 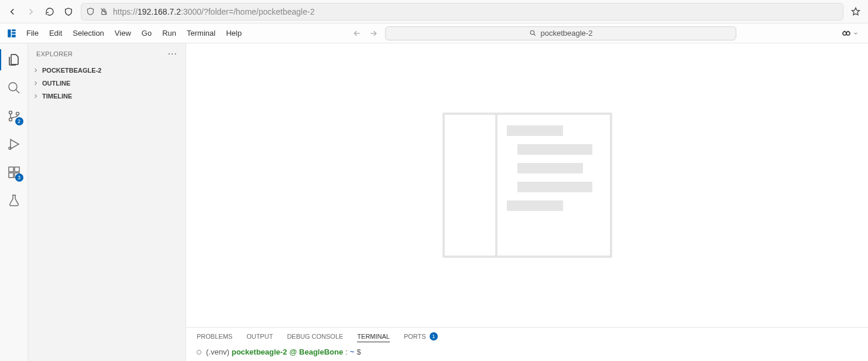 What do you see at coordinates (56, 33) in the screenshot?
I see `menu-edit: Edit` at bounding box center [56, 33].